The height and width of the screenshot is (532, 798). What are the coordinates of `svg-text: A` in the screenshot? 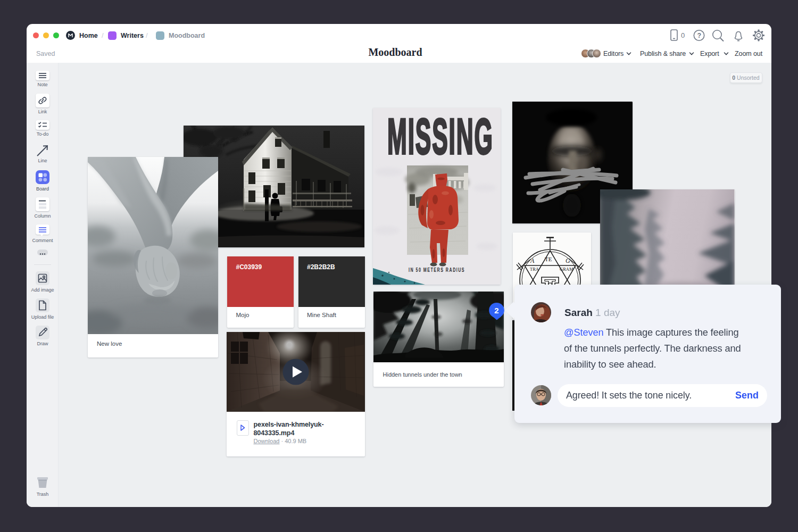 It's located at (532, 261).